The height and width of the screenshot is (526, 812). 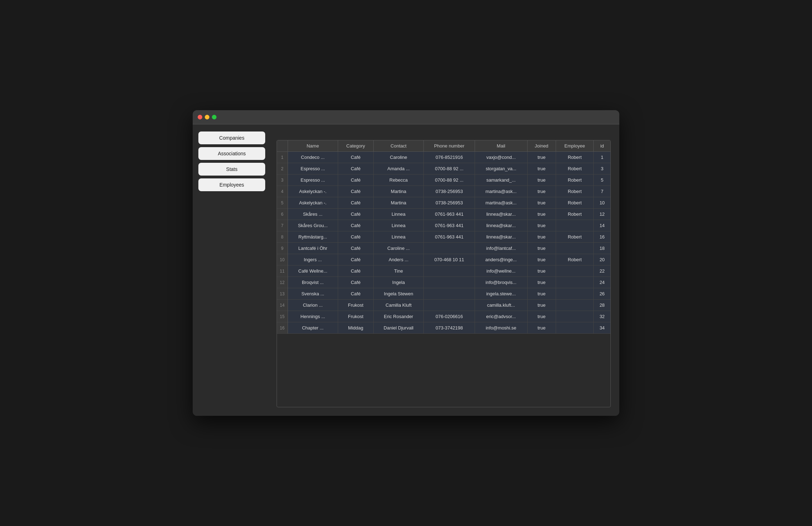 What do you see at coordinates (282, 237) in the screenshot?
I see `row-number: 8` at bounding box center [282, 237].